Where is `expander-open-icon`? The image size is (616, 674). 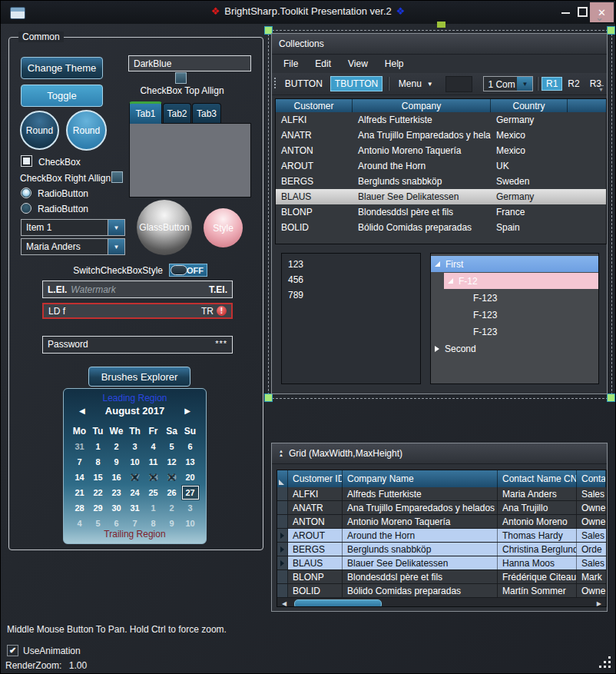
expander-open-icon is located at coordinates (438, 264).